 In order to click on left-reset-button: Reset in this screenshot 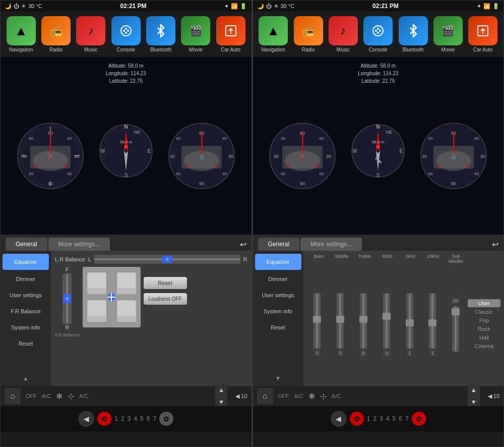, I will do `click(165, 283)`.